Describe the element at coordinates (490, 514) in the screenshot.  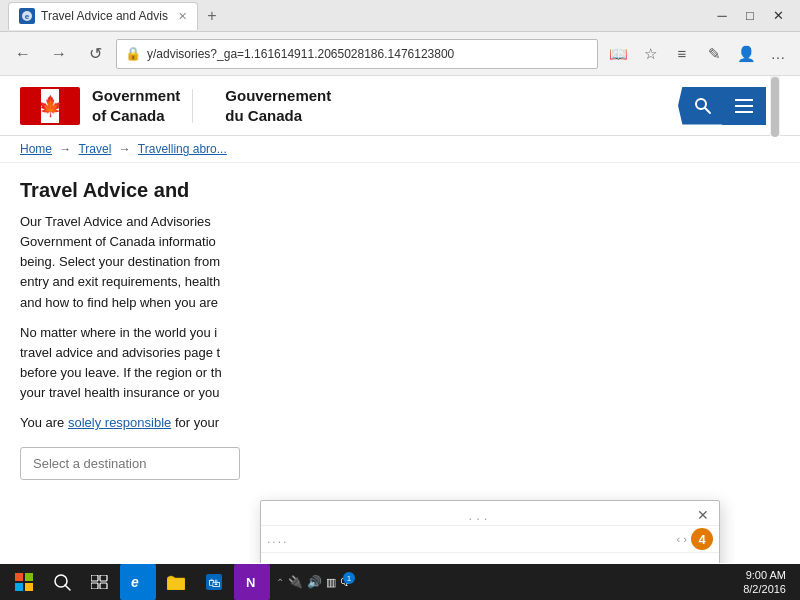
I see `popup-header: ... ✕` at that location.